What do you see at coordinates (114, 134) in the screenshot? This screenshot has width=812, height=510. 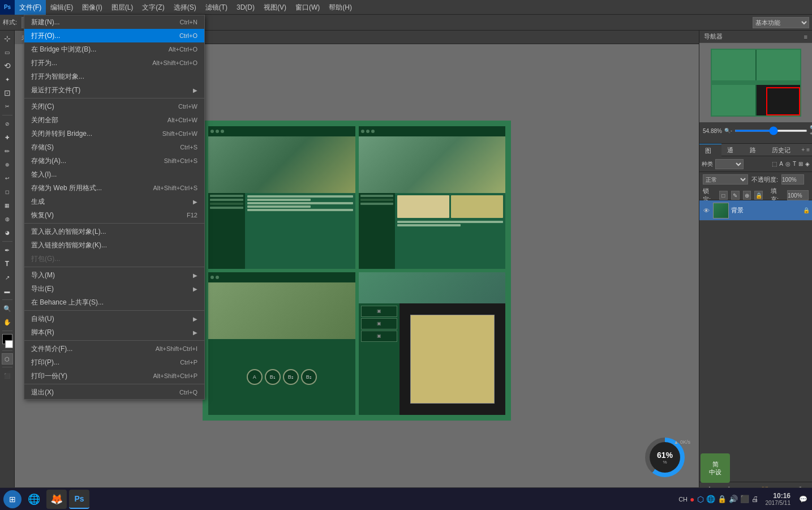 I see `menu-close-bridge: 关闭并转到 Bridge... Shift+Ctrl+W` at bounding box center [114, 134].